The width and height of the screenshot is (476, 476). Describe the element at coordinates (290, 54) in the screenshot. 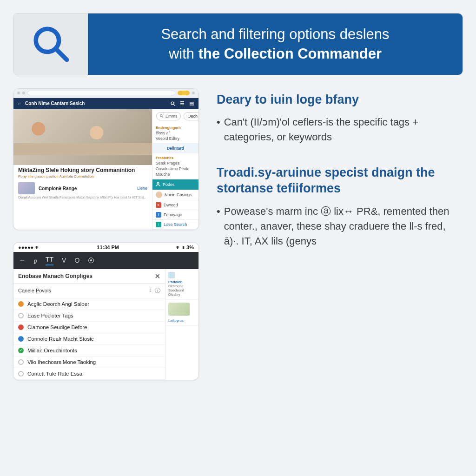

I see `banner-line2-bold: the Collection Commander` at that location.